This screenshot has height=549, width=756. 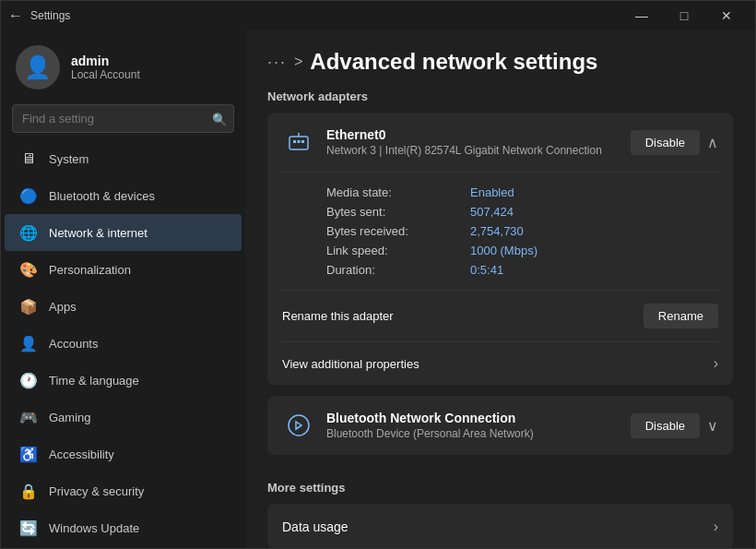 What do you see at coordinates (39, 16) in the screenshot?
I see `title-bar-left: ← Settings` at bounding box center [39, 16].